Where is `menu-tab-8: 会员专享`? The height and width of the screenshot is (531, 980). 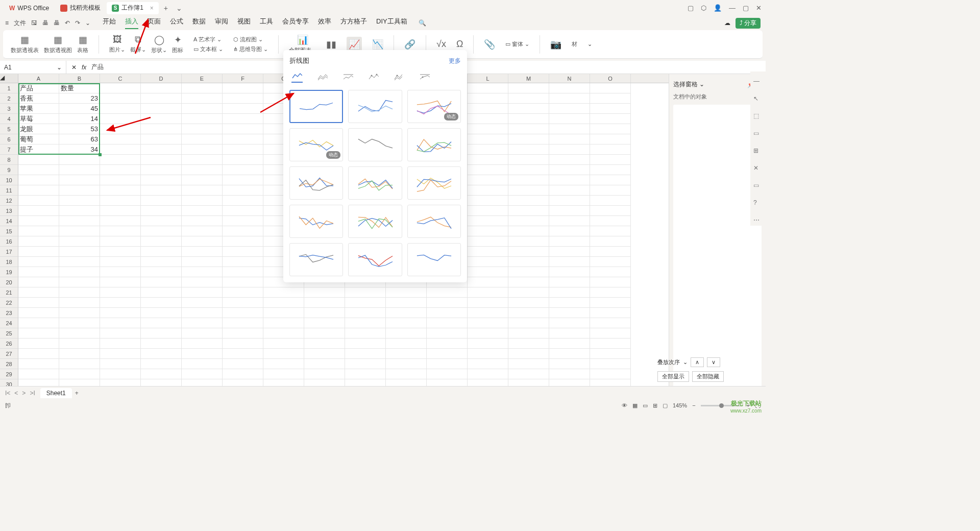 menu-tab-8: 会员专享 is located at coordinates (296, 23).